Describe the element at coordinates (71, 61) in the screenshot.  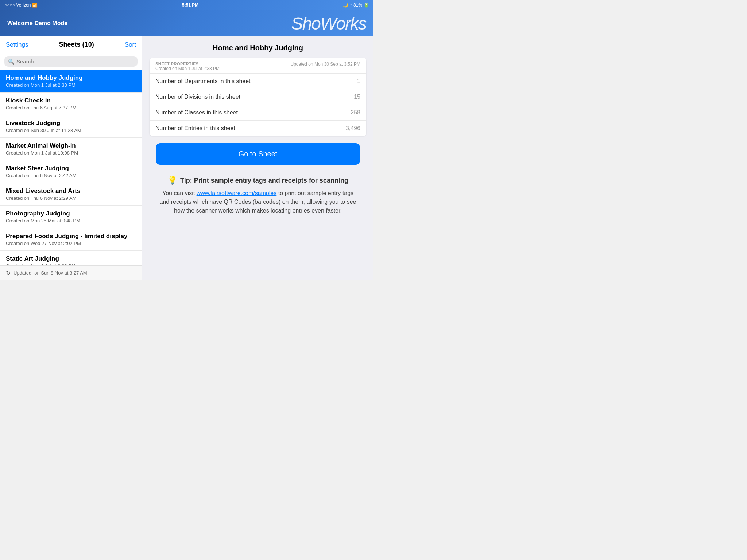
I see `search-wrapper: 🔍` at that location.